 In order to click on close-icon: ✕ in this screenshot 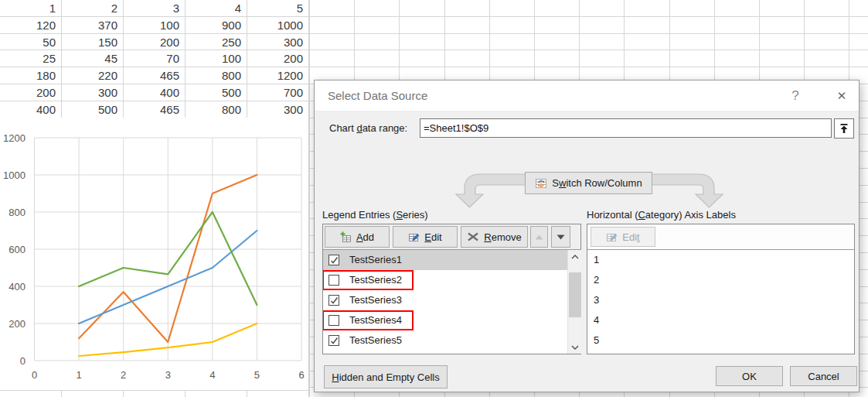, I will do `click(842, 96)`.